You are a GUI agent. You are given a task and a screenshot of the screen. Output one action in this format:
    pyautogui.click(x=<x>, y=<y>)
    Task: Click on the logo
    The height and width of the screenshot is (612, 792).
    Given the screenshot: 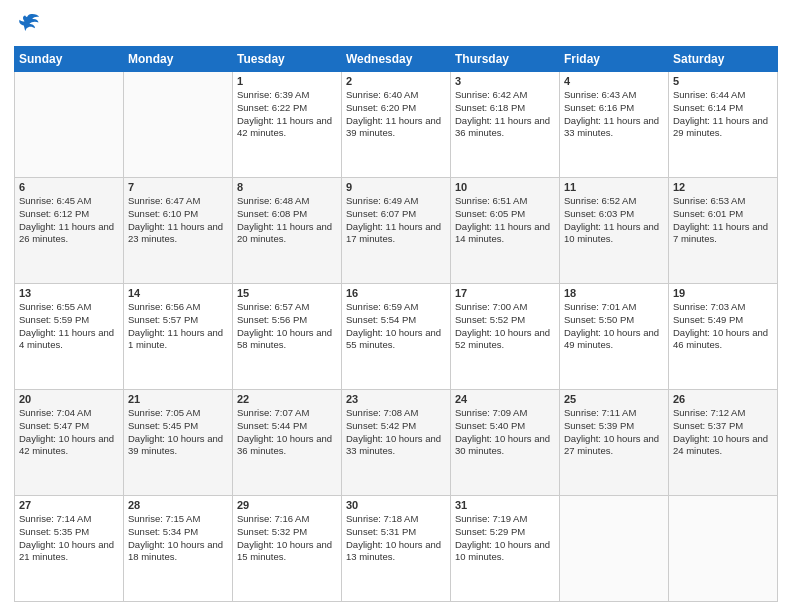 What is the action you would take?
    pyautogui.click(x=30, y=24)
    